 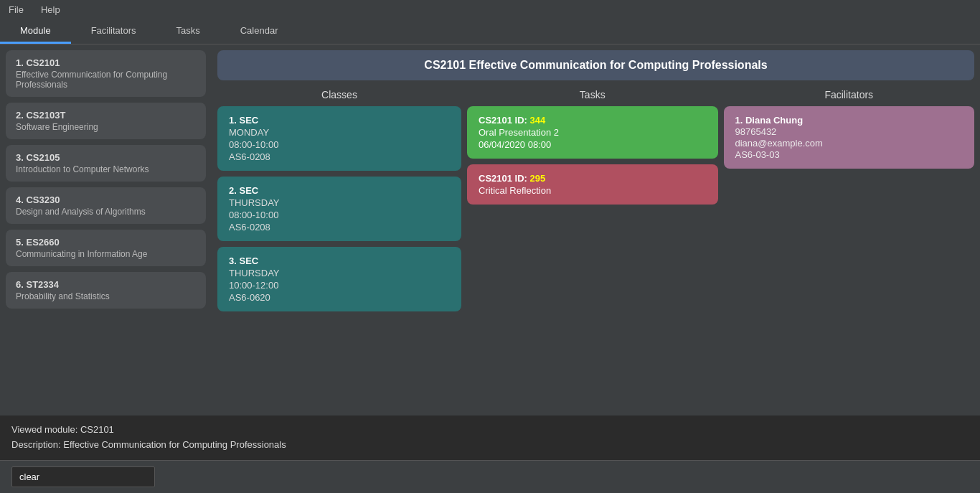 I want to click on columns-header: Classes Tasks Facilitators, so click(x=595, y=95).